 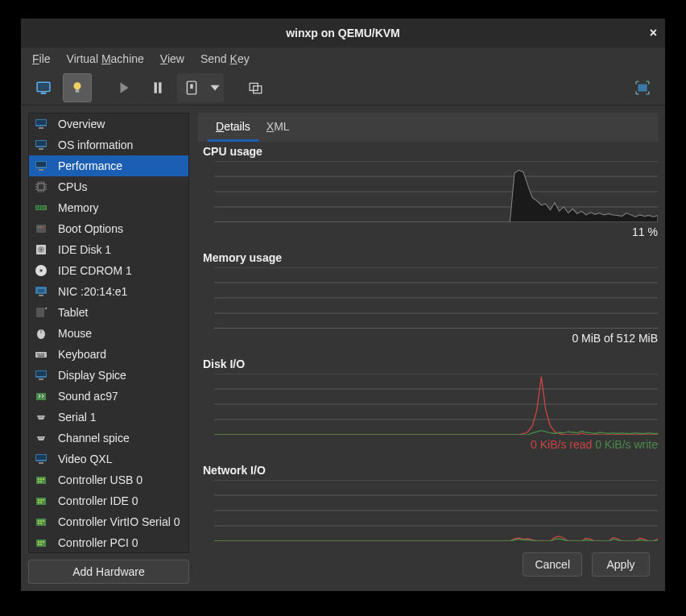 What do you see at coordinates (430, 151) in the screenshot?
I see `cpu-usage-title: CPU usage` at bounding box center [430, 151].